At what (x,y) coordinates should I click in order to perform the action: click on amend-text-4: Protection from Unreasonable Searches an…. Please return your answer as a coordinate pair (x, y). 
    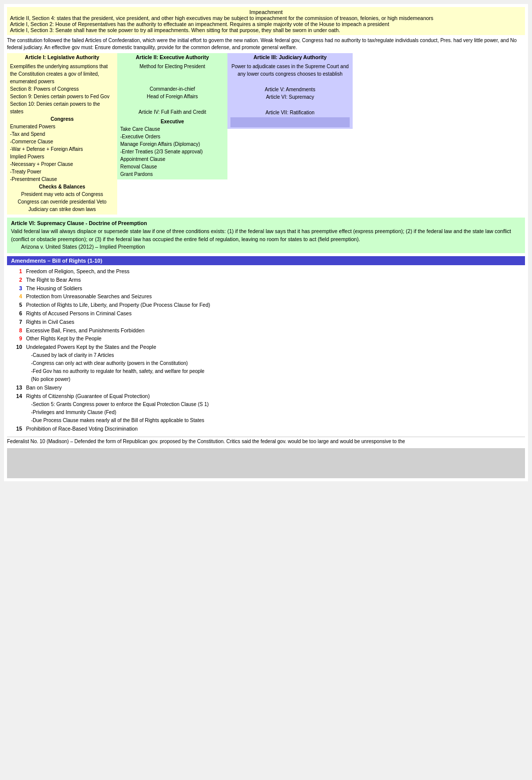
    Looking at the image, I should click on (89, 297).